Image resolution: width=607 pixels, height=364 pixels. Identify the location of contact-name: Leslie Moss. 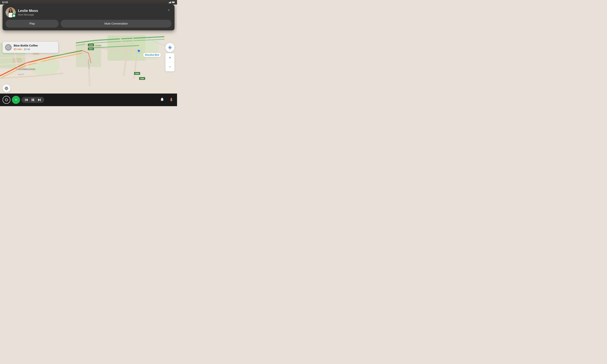
(92, 11).